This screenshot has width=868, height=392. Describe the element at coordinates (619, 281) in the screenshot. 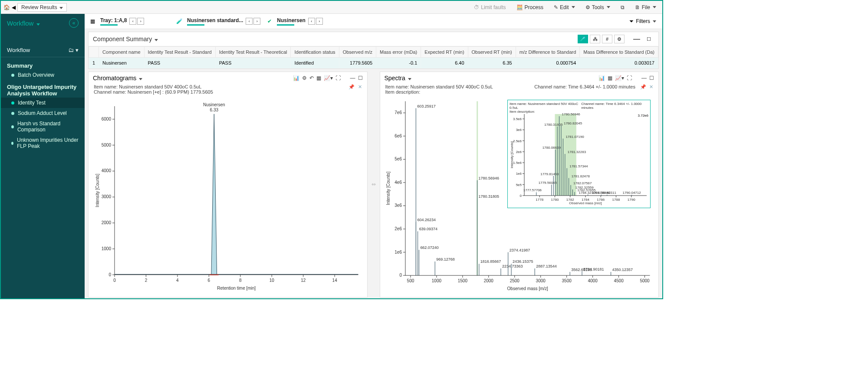

I see `svg-text: 4500` at that location.